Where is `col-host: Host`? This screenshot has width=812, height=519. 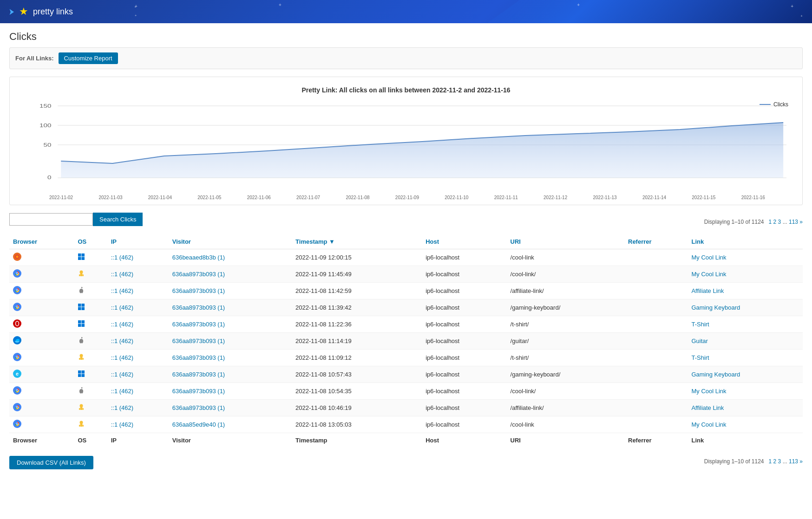 col-host: Host is located at coordinates (464, 242).